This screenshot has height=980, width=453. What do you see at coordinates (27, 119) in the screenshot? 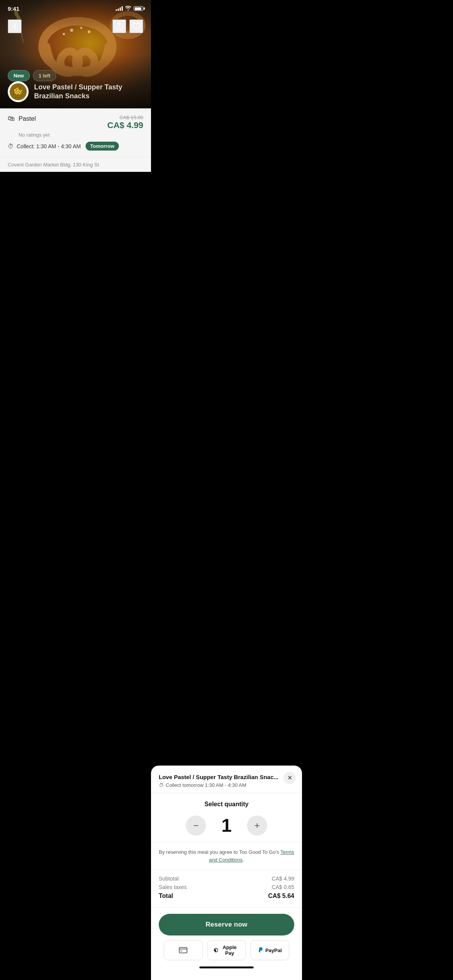
I see `product-name: Pastel` at bounding box center [27, 119].